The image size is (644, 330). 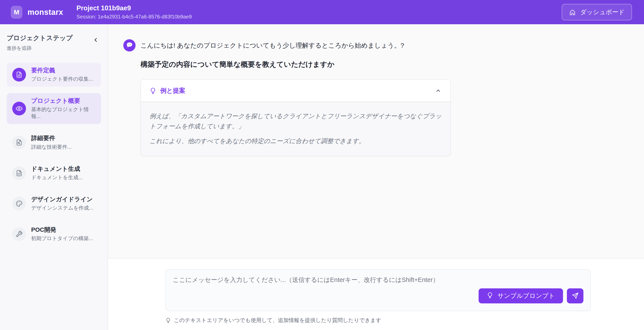 I want to click on brand-logo-letter: M, so click(x=16, y=12).